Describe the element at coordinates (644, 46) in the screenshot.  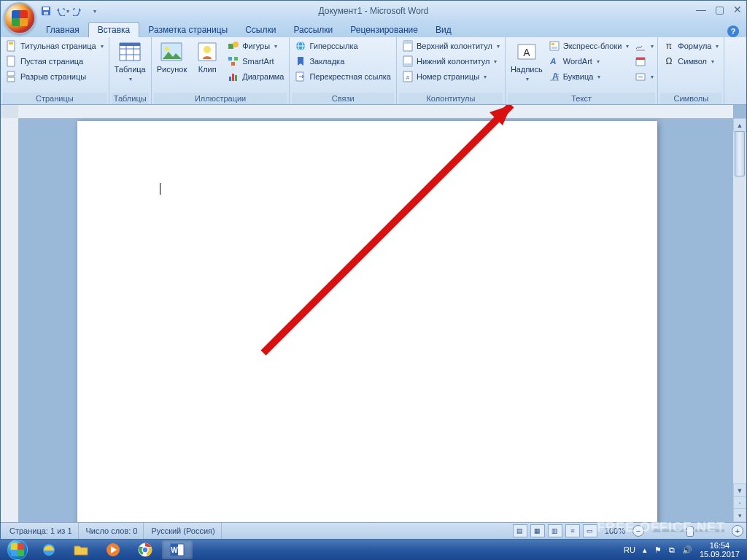
I see `signature-line-button: ▾` at that location.